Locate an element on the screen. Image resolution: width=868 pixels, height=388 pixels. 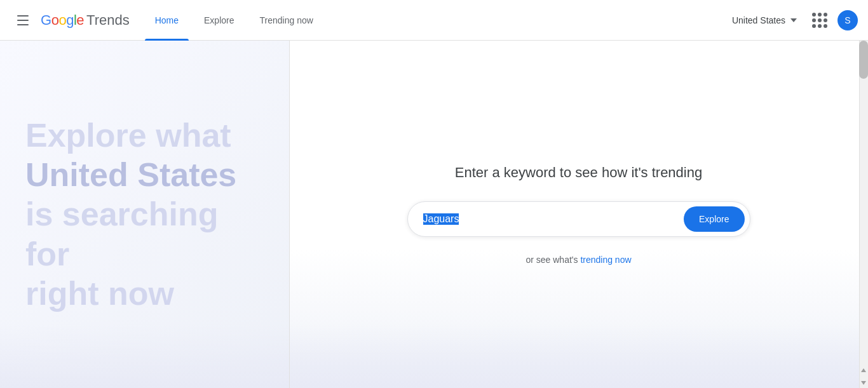
bg-text-line3: is searching for is located at coordinates (145, 234).